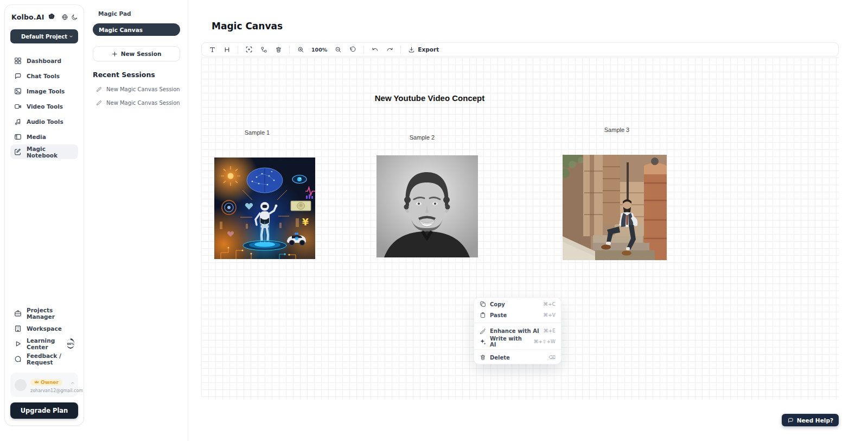  What do you see at coordinates (44, 329) in the screenshot?
I see `nav-label: Workspace` at bounding box center [44, 329].